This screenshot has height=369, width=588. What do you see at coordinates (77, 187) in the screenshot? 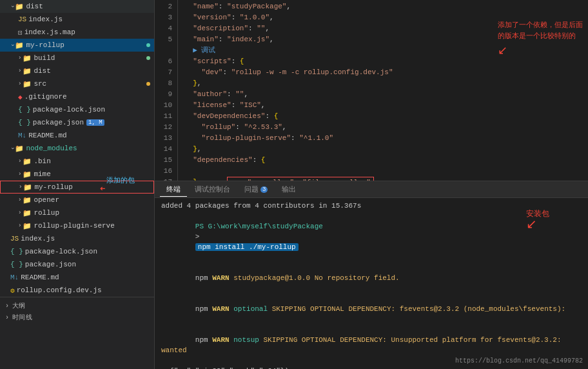
I see `sidebar-item-my-rollup-nm-wrap: › 📁 my-rollup 添加的包 ➜` at bounding box center [77, 187].